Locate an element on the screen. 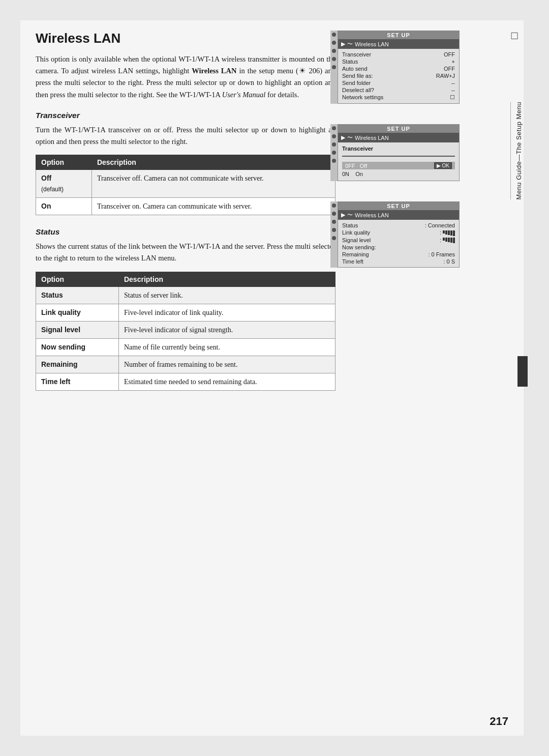  row-label: Now sending: is located at coordinates (359, 247).